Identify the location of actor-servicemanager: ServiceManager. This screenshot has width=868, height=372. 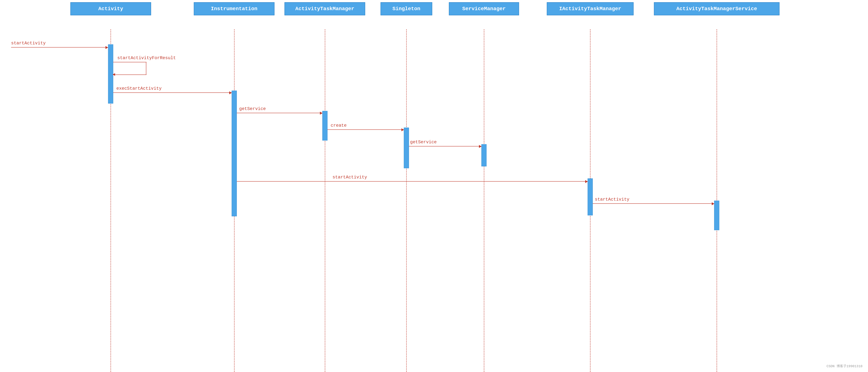
(484, 9).